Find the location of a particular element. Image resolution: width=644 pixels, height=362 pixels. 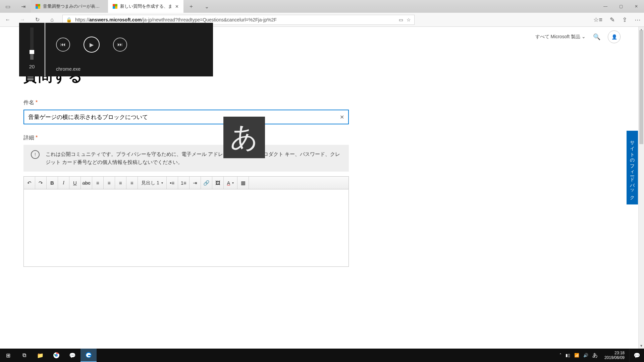

start-button: ⊞ is located at coordinates (8, 355).